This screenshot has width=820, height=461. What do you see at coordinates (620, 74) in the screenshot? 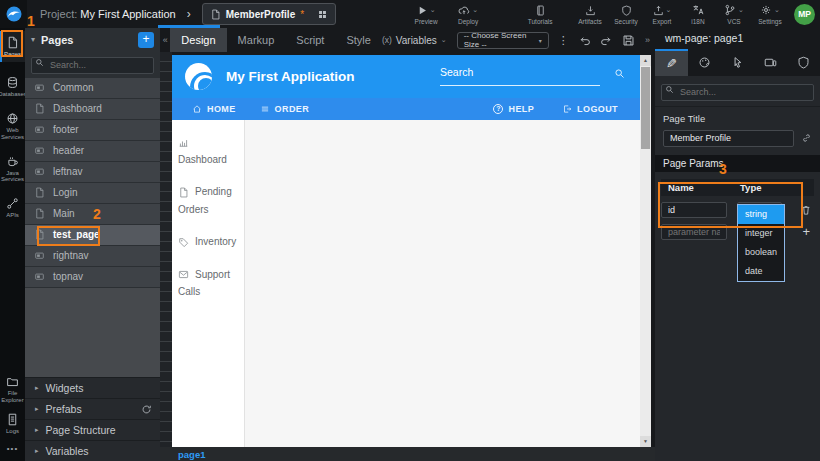
I see `search-icon` at bounding box center [620, 74].